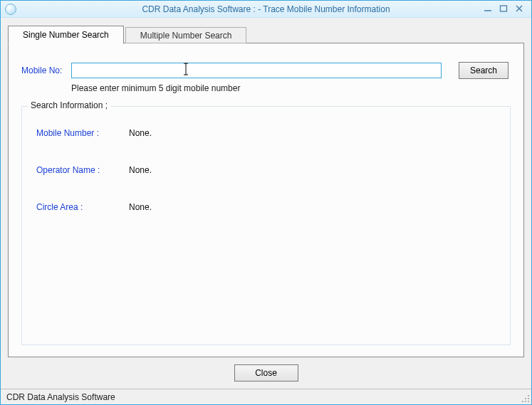 The image size is (532, 405). What do you see at coordinates (484, 70) in the screenshot?
I see `search-button-label: Search` at bounding box center [484, 70].